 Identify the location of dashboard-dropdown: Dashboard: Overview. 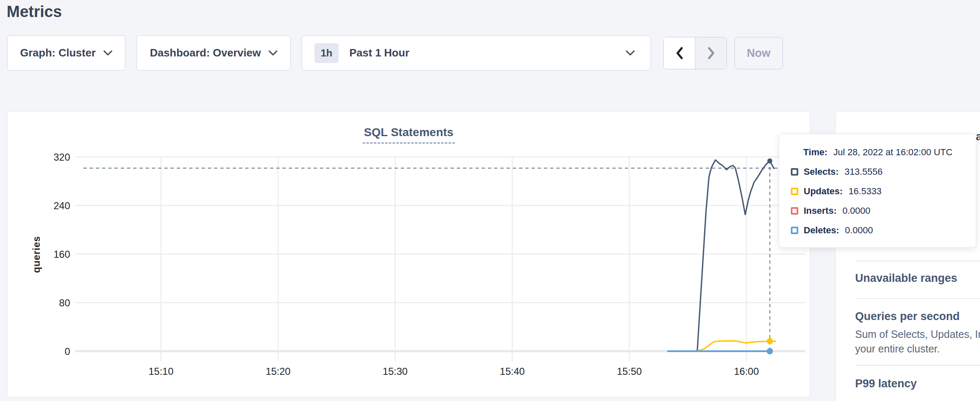
(214, 53).